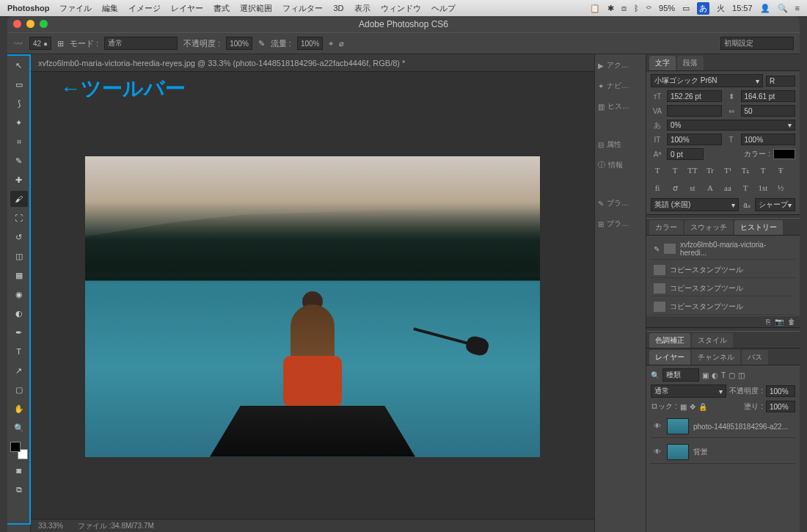  Describe the element at coordinates (694, 111) in the screenshot. I see `kerning-input` at that location.